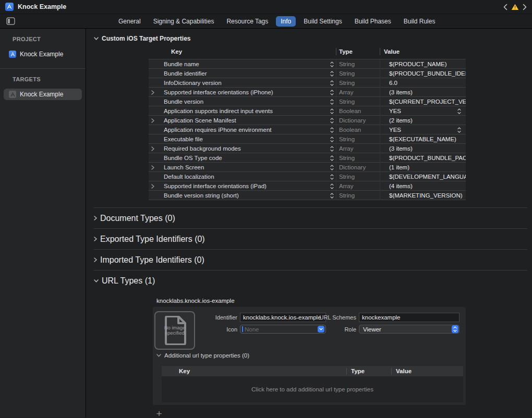  What do you see at coordinates (358, 83) in the screenshot?
I see `property-type: String` at bounding box center [358, 83].